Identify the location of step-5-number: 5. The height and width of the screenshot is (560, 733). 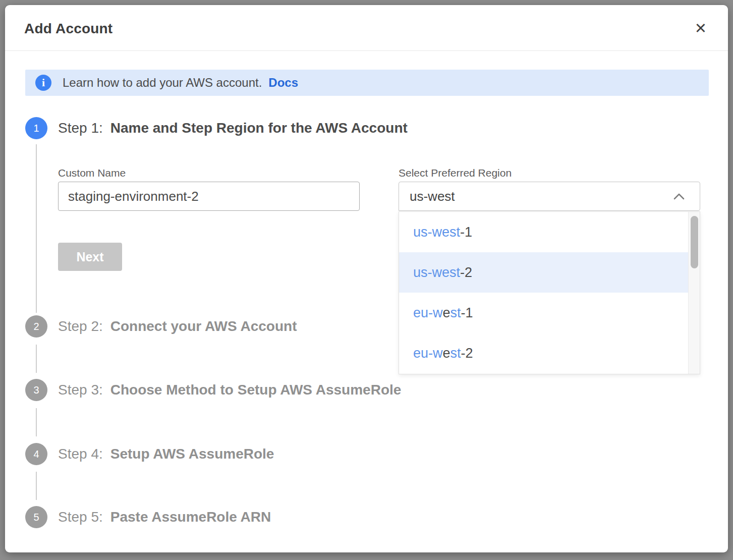
(36, 518).